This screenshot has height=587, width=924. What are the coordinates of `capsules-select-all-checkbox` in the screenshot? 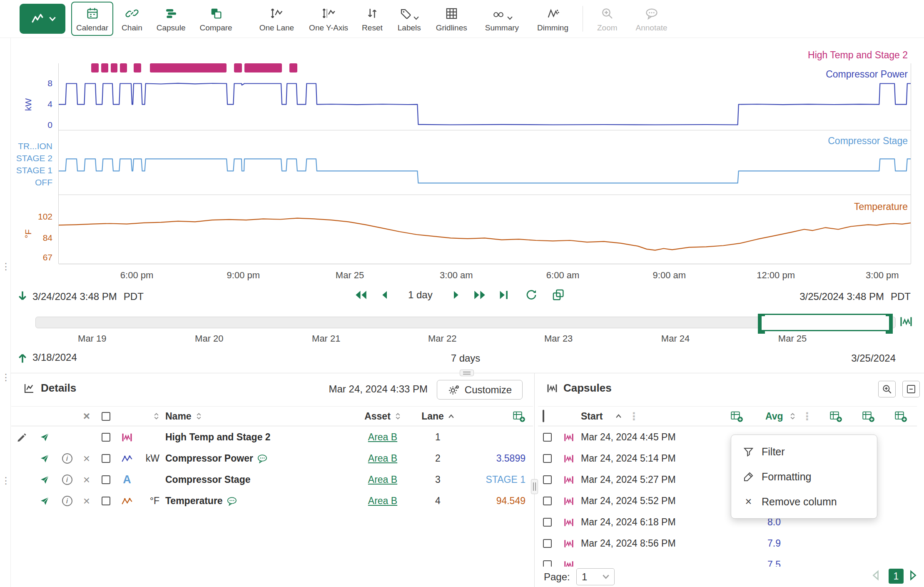 It's located at (543, 416).